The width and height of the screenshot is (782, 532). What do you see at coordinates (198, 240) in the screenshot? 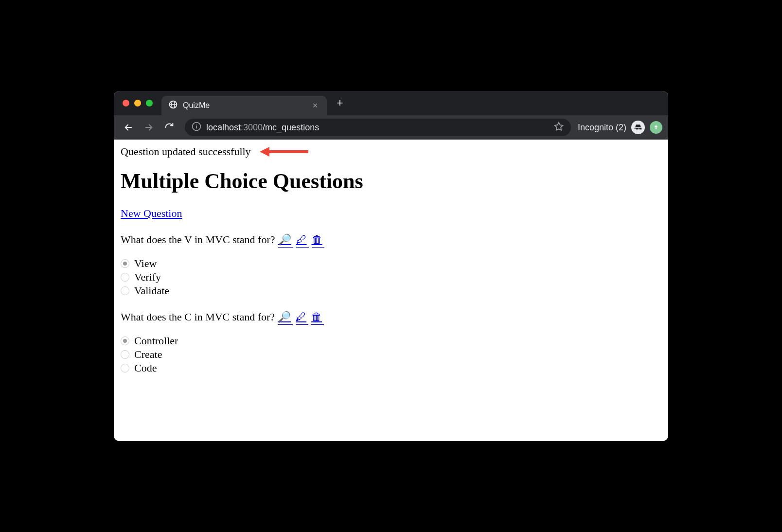
I see `question-text: What does the V in MVC stand for?` at bounding box center [198, 240].